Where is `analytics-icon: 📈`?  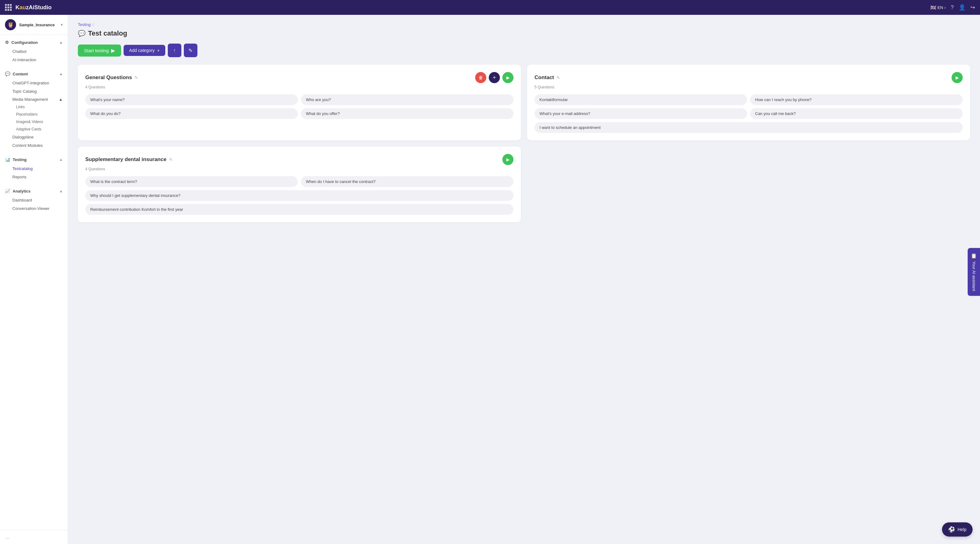 analytics-icon: 📈 is located at coordinates (8, 191).